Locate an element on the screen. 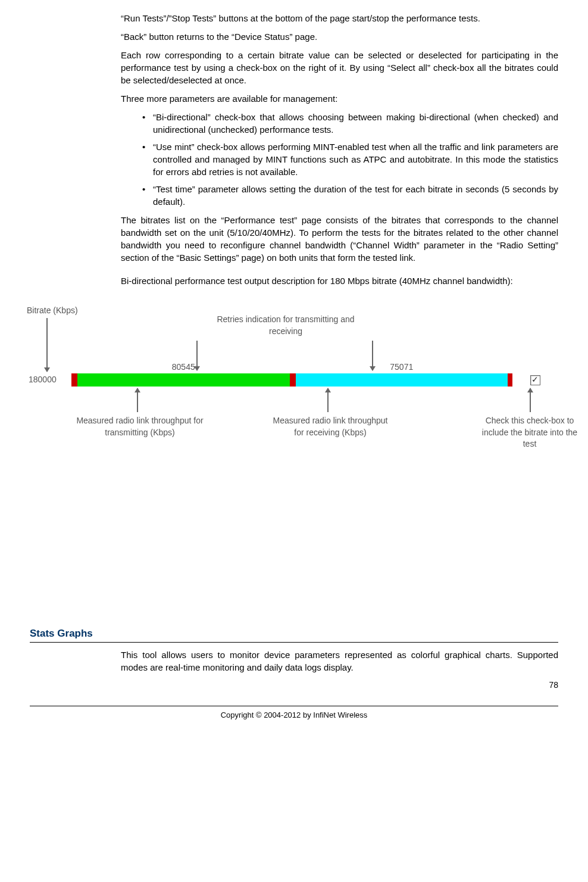 Image resolution: width=588 pixels, height=882 pixels. paragraph: Bi-directional performance test output d… is located at coordinates (339, 281).